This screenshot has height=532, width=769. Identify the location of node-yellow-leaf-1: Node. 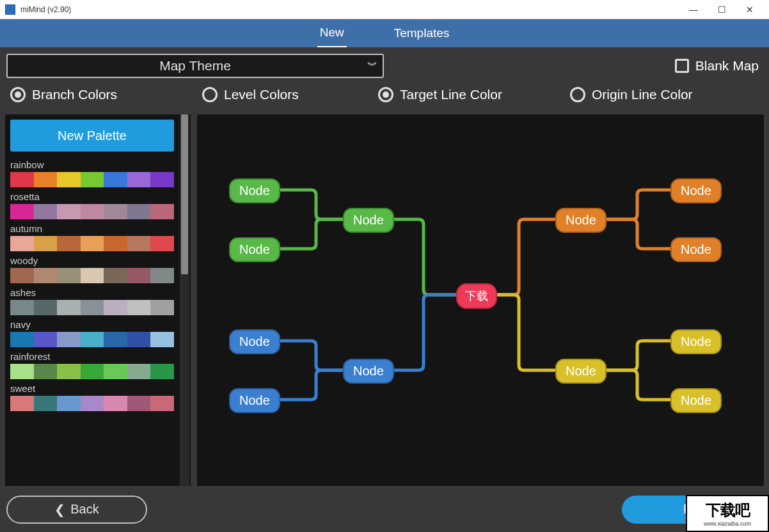
(696, 341).